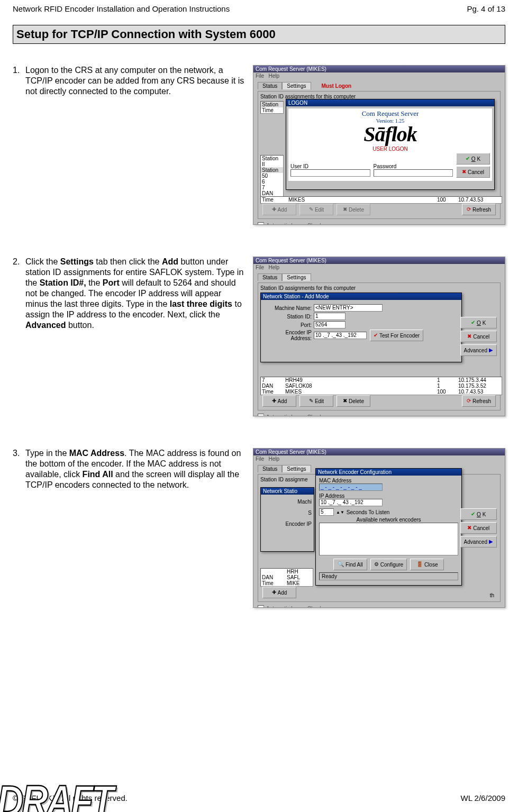 The width and height of the screenshot is (518, 812). I want to click on col-station: Station, so click(272, 105).